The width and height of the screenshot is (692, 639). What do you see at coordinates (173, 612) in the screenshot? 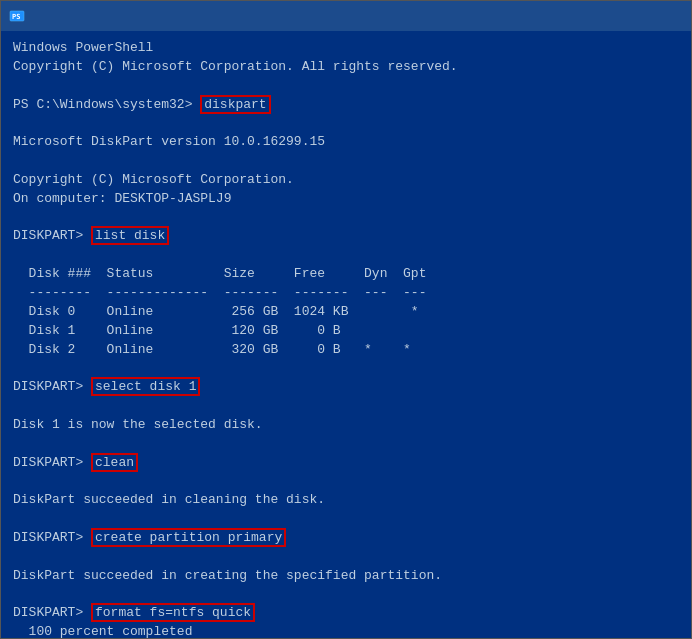
I see `command-text: format fs=ntfs quick` at bounding box center [173, 612].